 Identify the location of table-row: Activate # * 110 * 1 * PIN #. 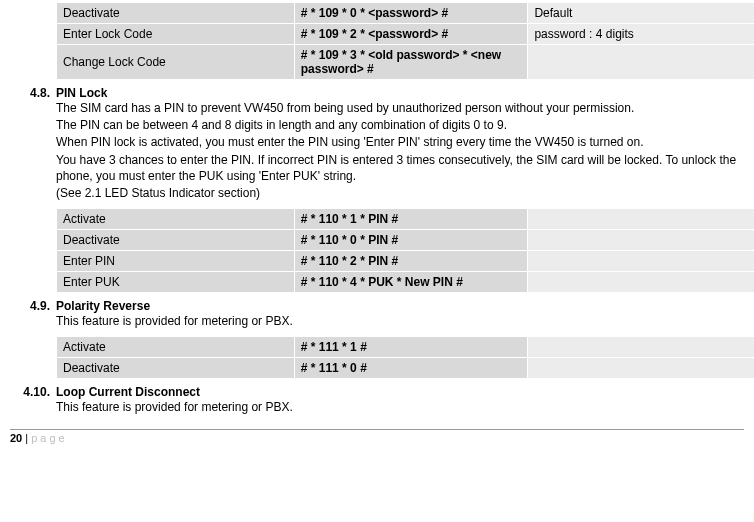
(406, 219).